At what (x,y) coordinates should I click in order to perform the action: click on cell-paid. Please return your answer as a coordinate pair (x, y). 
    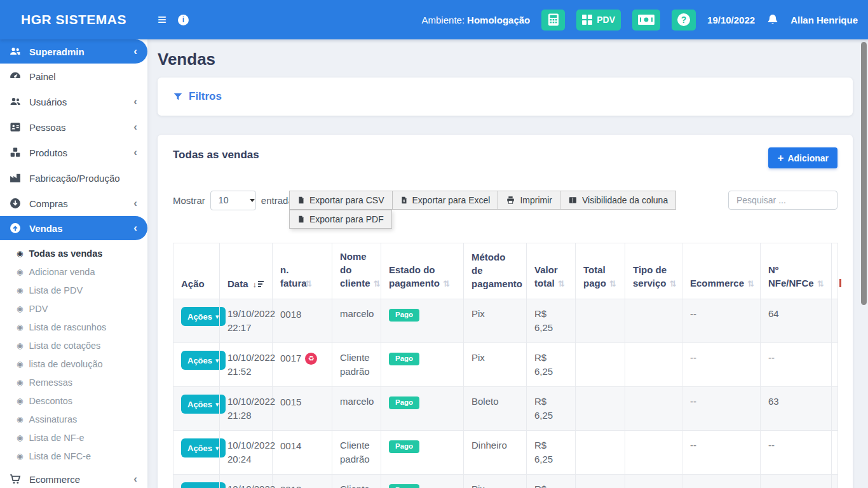
    Looking at the image, I should click on (600, 452).